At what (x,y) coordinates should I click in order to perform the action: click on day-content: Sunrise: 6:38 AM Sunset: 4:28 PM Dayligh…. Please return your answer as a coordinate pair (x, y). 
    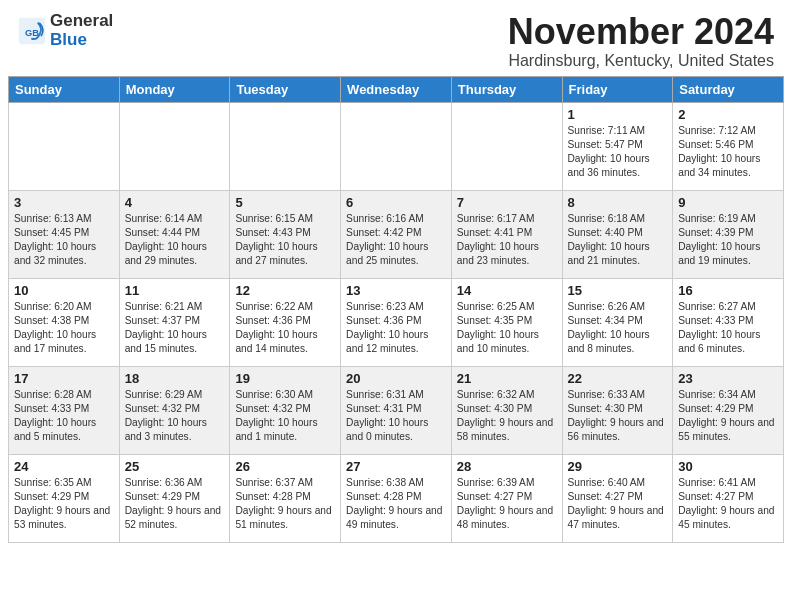
    Looking at the image, I should click on (396, 504).